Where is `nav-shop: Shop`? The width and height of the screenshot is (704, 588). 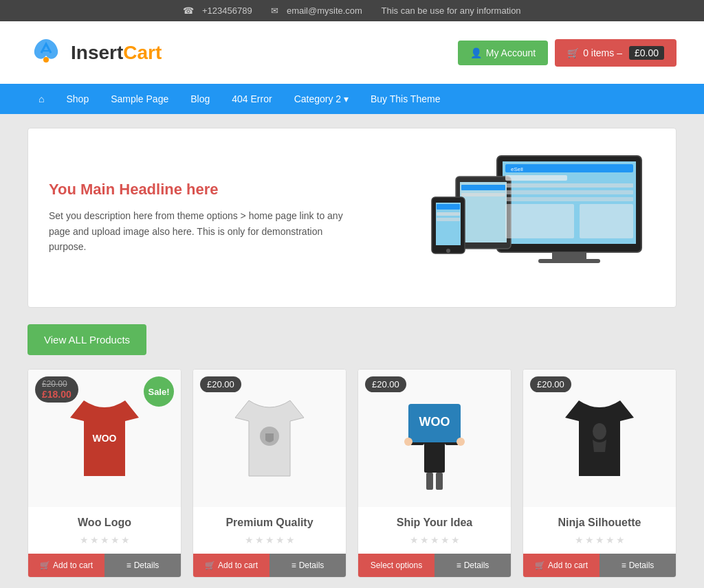 nav-shop: Shop is located at coordinates (77, 99).